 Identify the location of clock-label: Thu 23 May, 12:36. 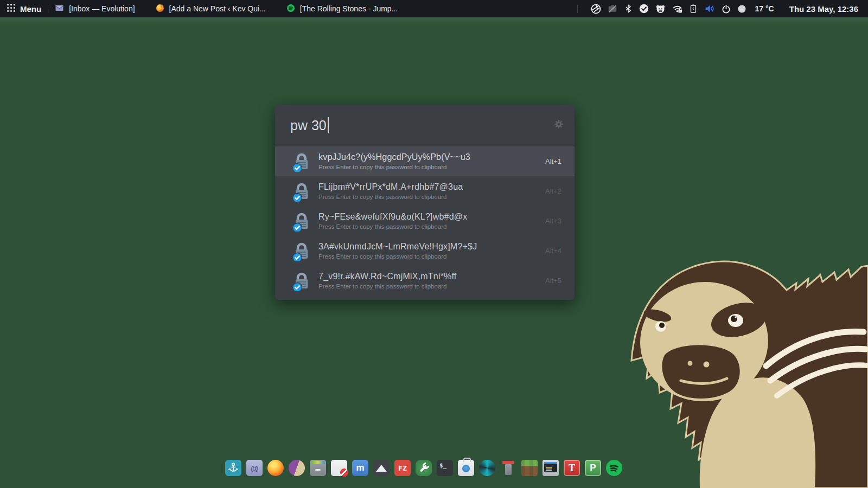
(824, 9).